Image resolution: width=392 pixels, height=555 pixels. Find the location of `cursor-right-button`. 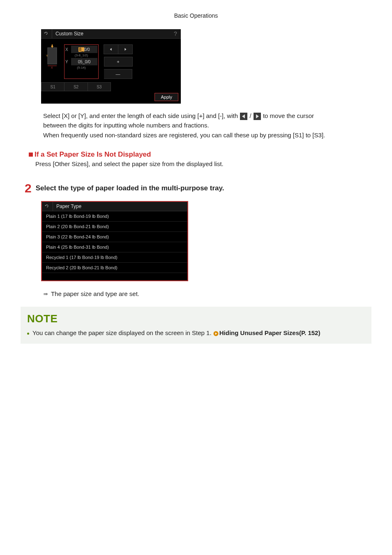

cursor-right-button is located at coordinates (126, 49).